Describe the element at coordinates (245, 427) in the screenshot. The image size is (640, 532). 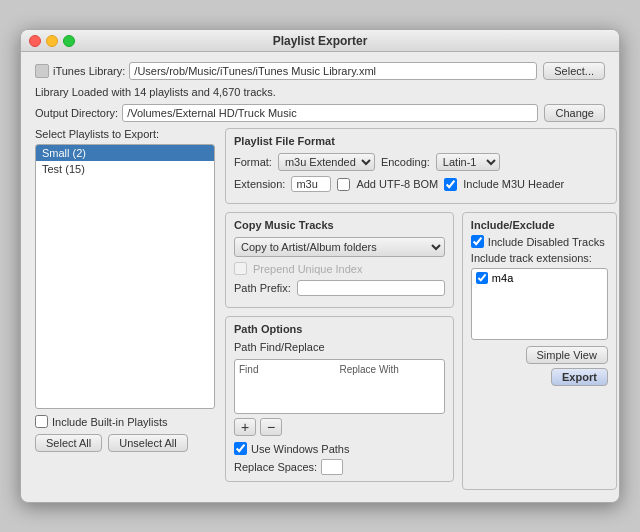
I see `add-find-replace-button: +` at that location.